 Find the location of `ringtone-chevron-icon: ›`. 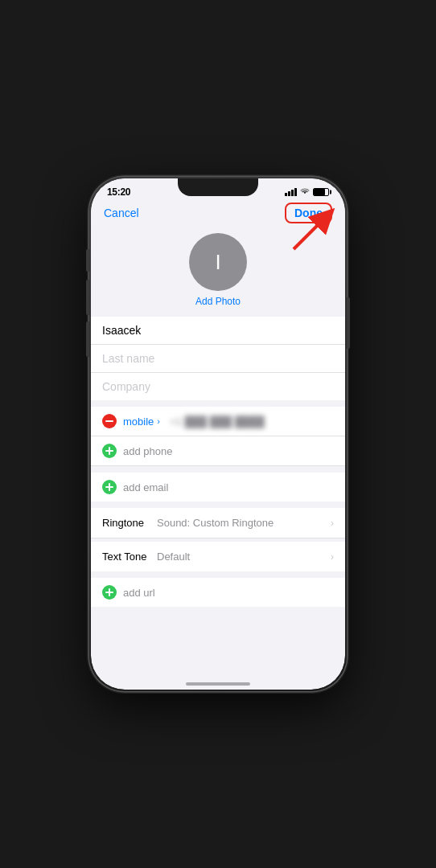

ringtone-chevron-icon: › is located at coordinates (332, 523).